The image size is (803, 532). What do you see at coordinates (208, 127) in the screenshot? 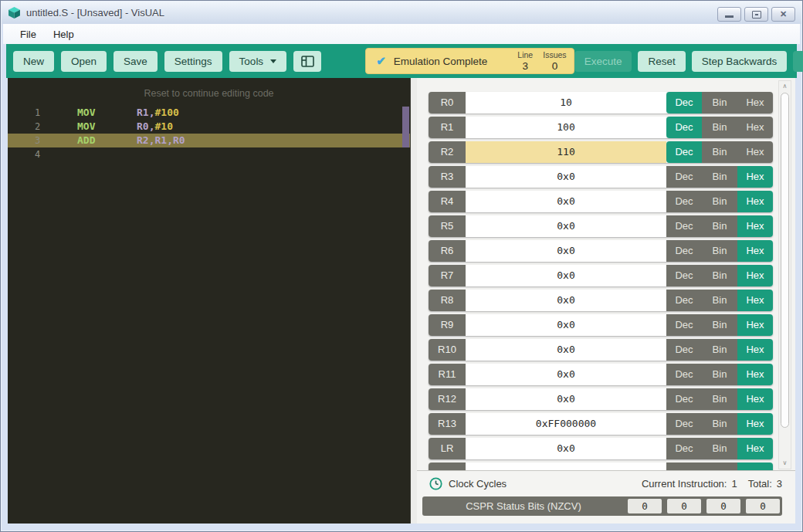
I see `editor-line: 2MOVR0,#10` at bounding box center [208, 127].